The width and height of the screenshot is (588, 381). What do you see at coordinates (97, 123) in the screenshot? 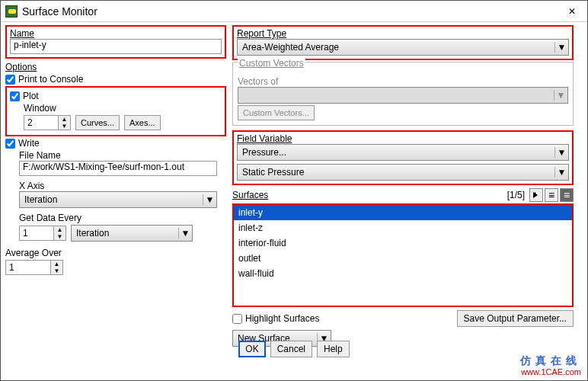
I see `curves-button: Curves...` at bounding box center [97, 123].